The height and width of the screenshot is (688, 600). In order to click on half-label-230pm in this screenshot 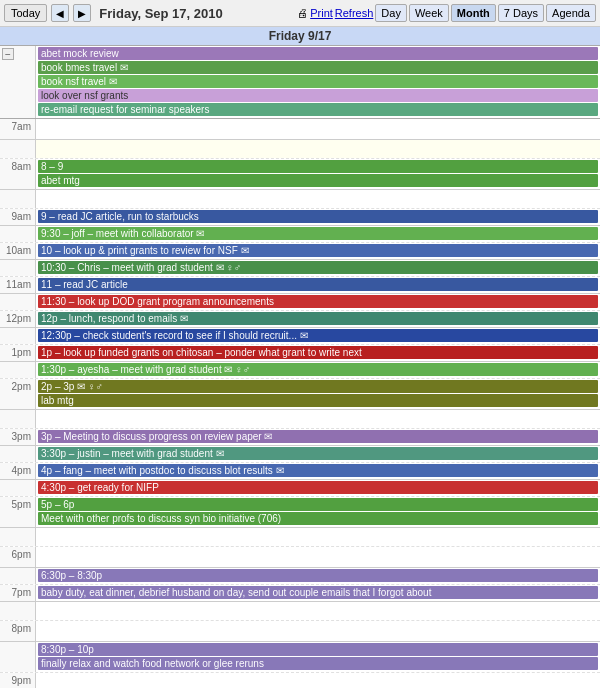, I will do `click(18, 419)`.